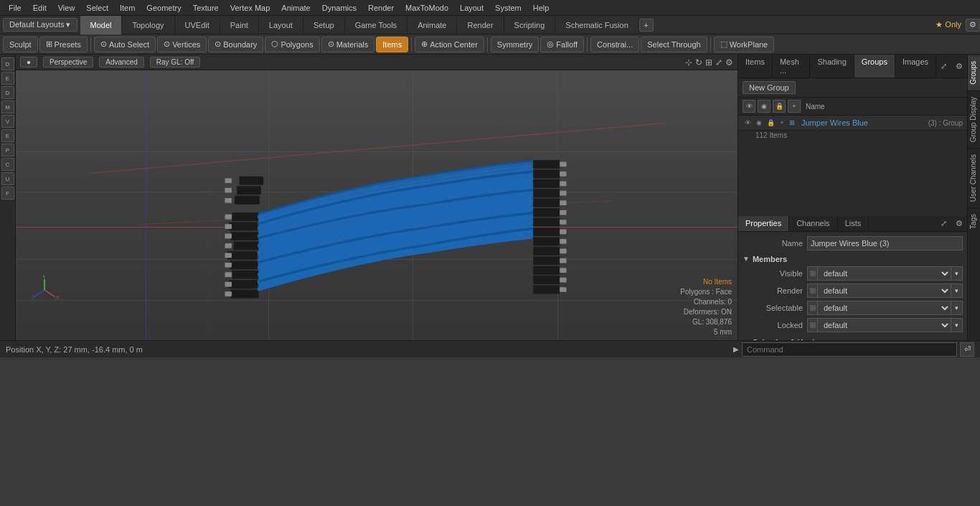  I want to click on layout-tab-render: Render, so click(481, 25).